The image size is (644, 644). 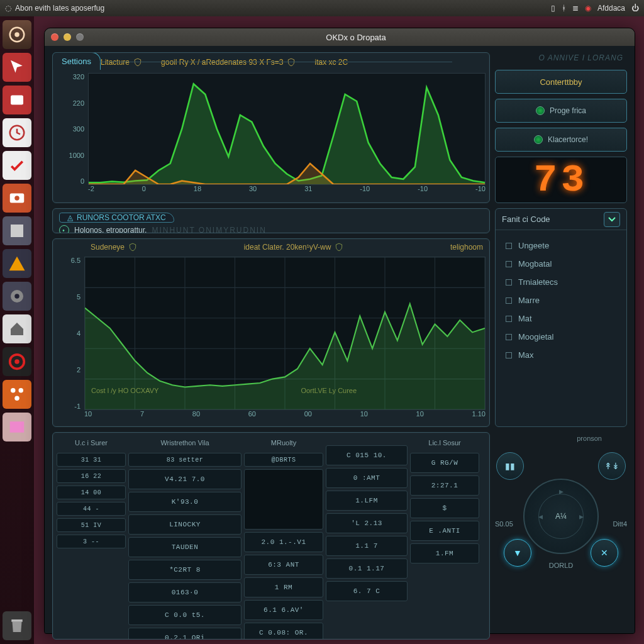 I want to click on data-cell: 51 IV, so click(x=91, y=525).